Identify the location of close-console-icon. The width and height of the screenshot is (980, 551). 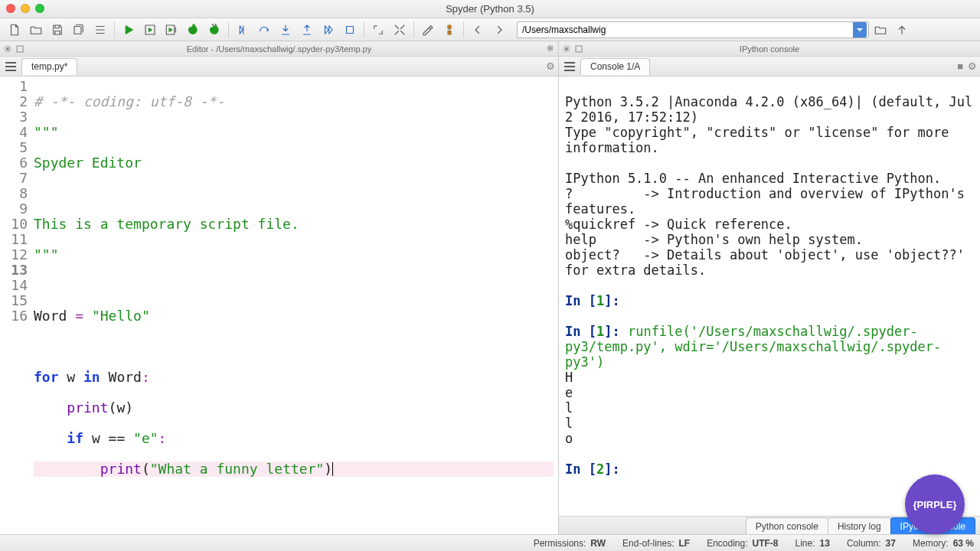
(567, 49).